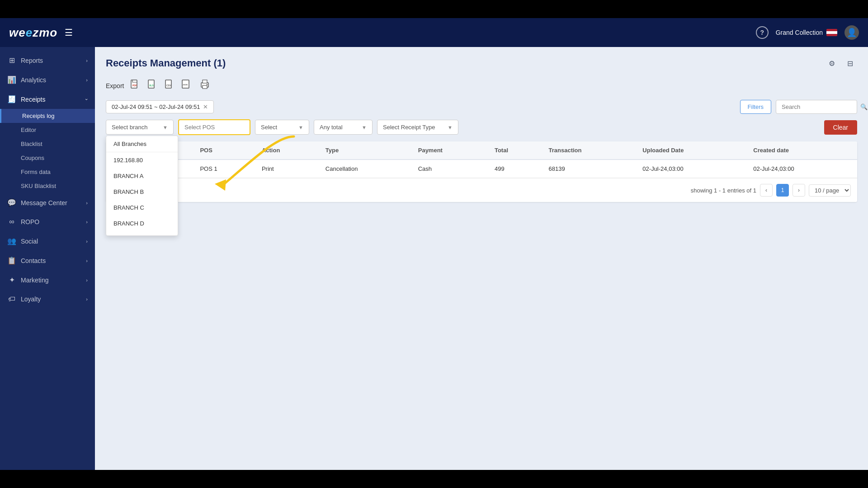 This screenshot has width=868, height=488. Describe the element at coordinates (766, 190) in the screenshot. I see `pagination-prev-button: ‹` at that location.